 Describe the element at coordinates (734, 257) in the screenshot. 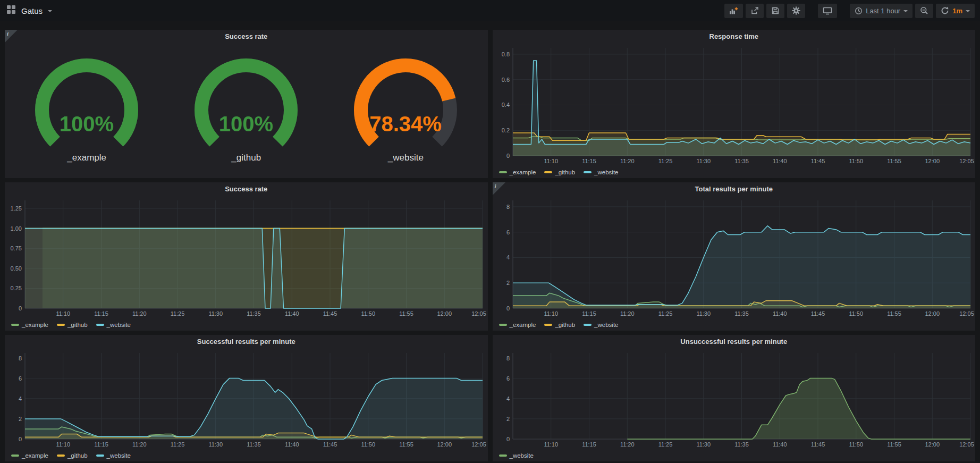

I see `total-results-chart: 11:1011:1511:2011:2511:3011:3511:4011:45…` at that location.